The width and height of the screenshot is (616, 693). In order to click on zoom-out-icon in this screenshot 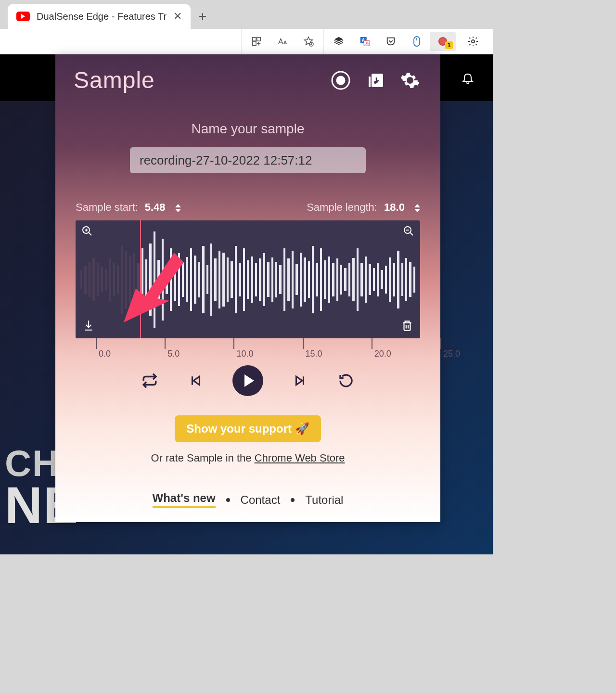, I will do `click(409, 232)`.